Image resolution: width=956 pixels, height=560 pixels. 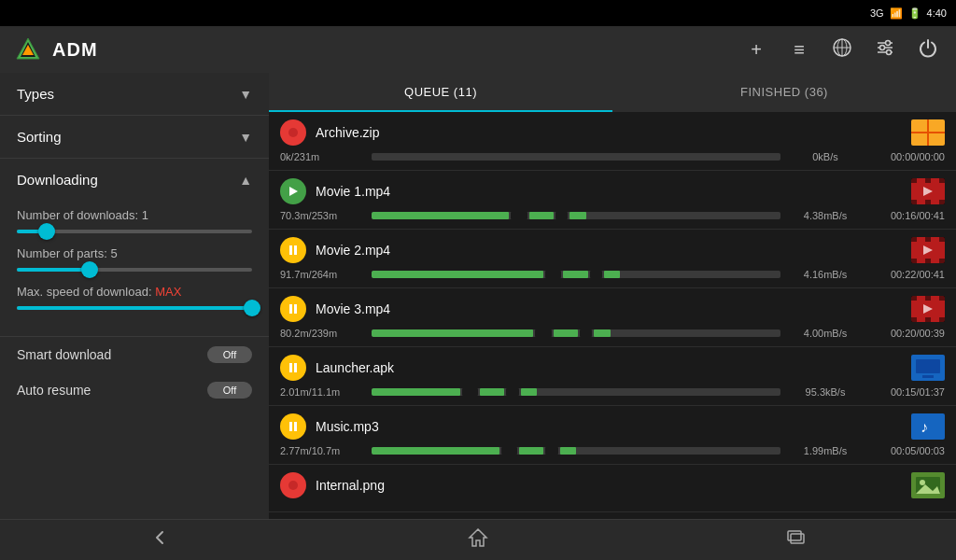 I want to click on app-logo, so click(x=28, y=49).